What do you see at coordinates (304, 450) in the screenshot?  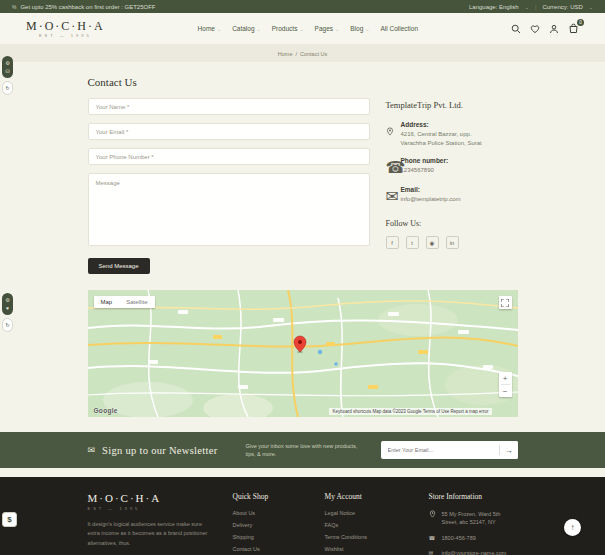 I see `newsletter-subtitle: Give your inbox some love with new produ…` at bounding box center [304, 450].